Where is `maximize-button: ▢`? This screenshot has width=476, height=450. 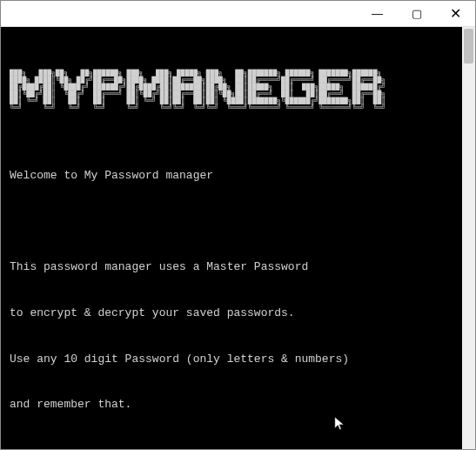
maximize-button: ▢ is located at coordinates (416, 14).